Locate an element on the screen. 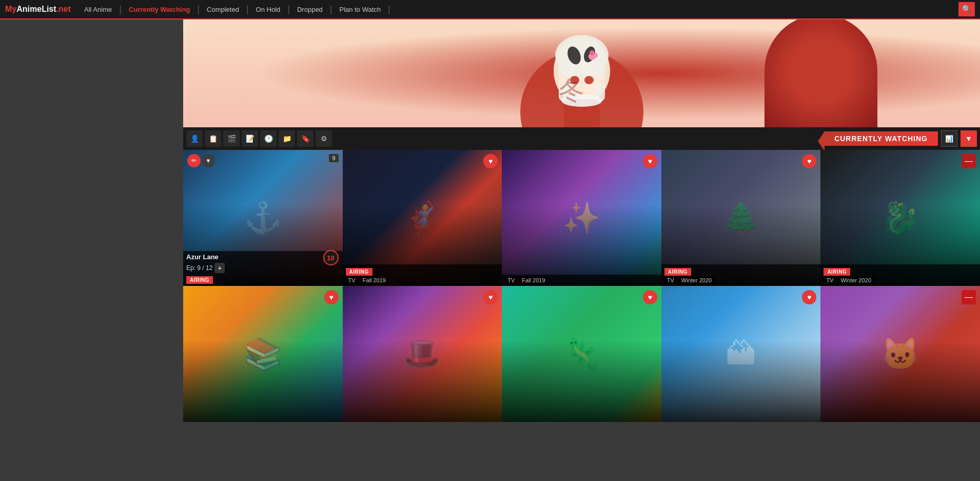 The image size is (980, 481). nav-sep-3: | is located at coordinates (247, 9).